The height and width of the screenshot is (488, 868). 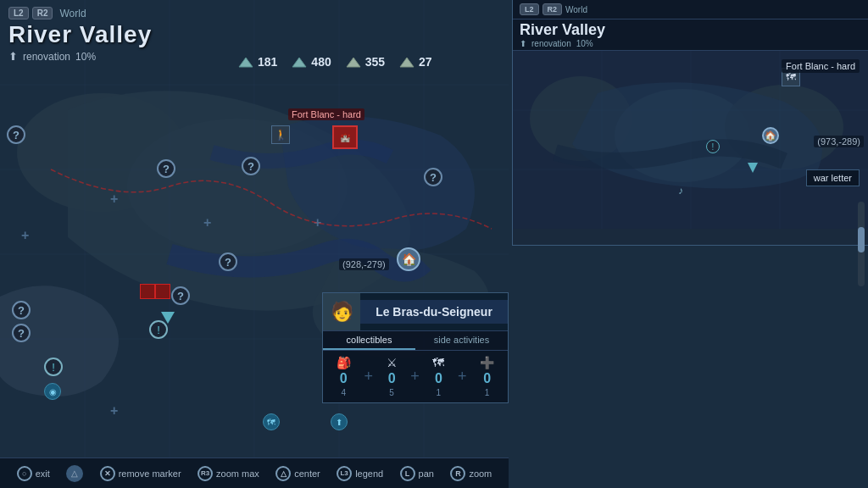 What do you see at coordinates (408, 474) in the screenshot?
I see `pan-button: L` at bounding box center [408, 474].